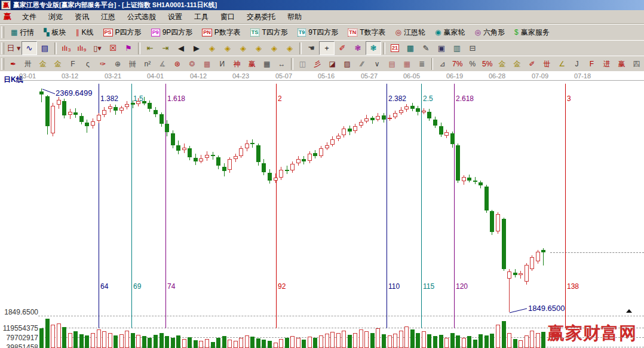 This screenshot has height=348, width=644. Describe the element at coordinates (473, 48) in the screenshot. I see `print-button: ⊟` at that location.